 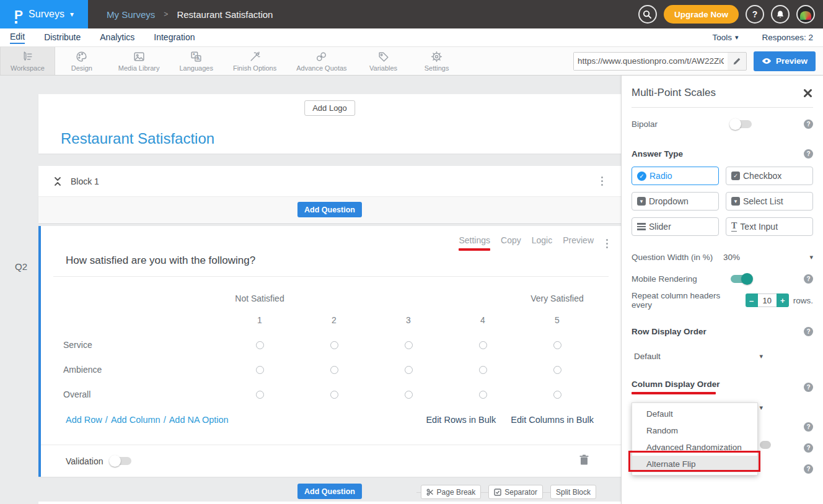 I want to click on toolbar-design: Design, so click(x=82, y=61).